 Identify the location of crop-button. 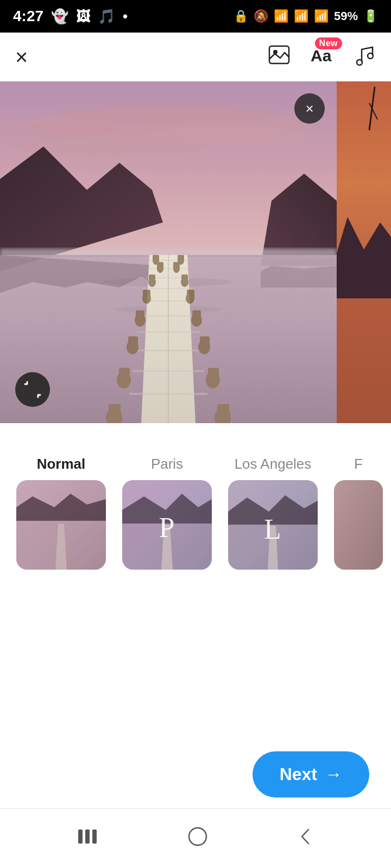
(33, 390).